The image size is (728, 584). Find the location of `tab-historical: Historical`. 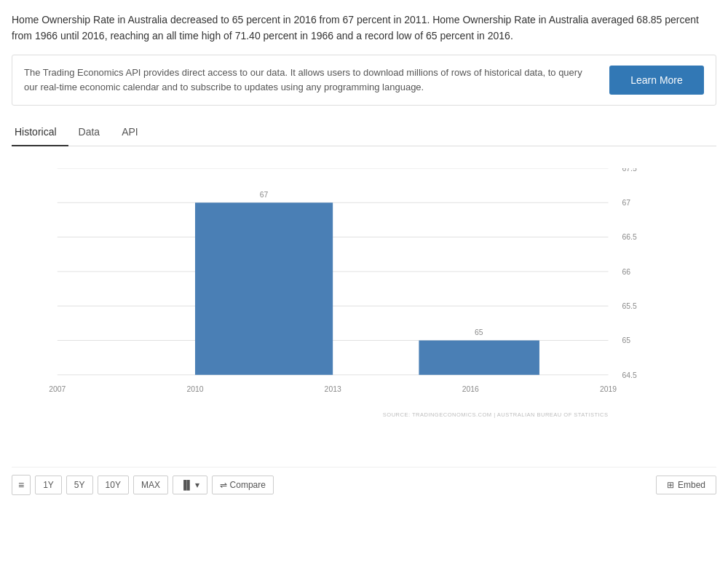

tab-historical: Historical is located at coordinates (40, 133).